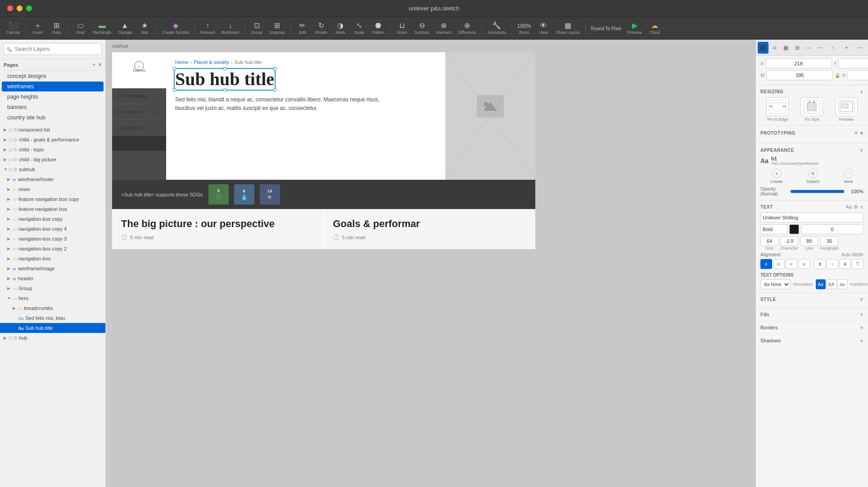 The height and width of the screenshot is (487, 868). What do you see at coordinates (846, 107) in the screenshot?
I see `preview-icon-box` at bounding box center [846, 107].